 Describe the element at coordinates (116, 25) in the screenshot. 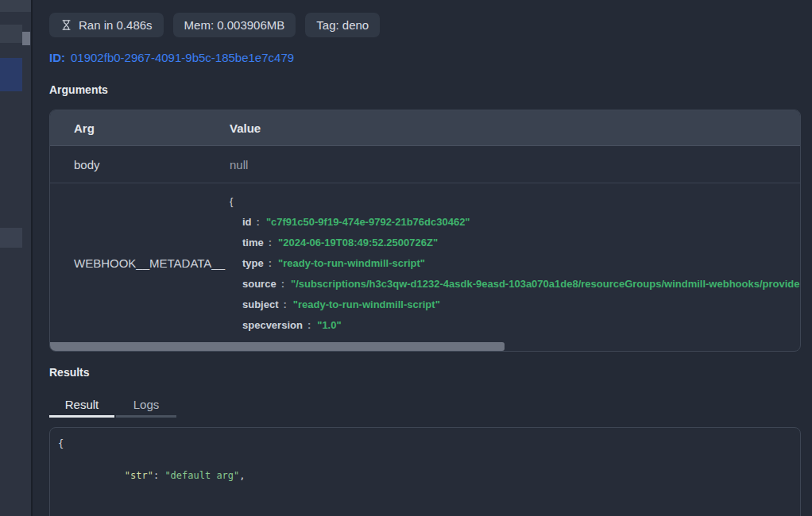

I see `runtime-badge-label: Ran in 0.486s` at that location.